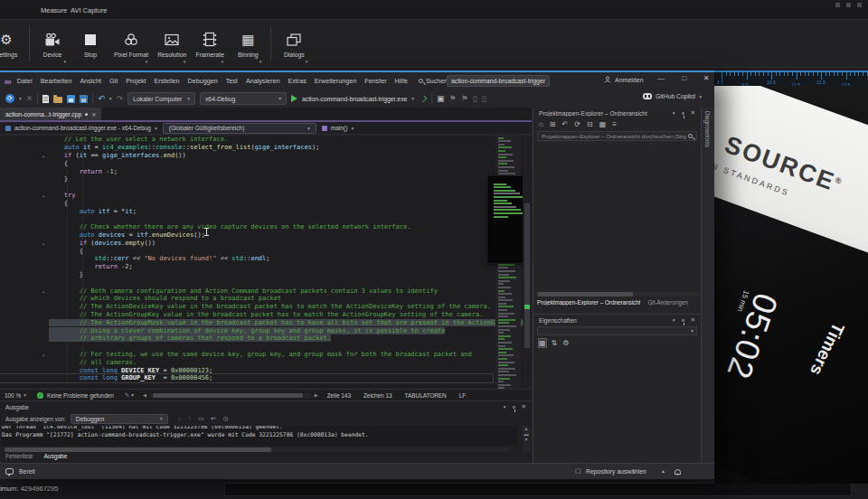 The width and height of the screenshot is (868, 499). Describe the element at coordinates (248, 43) in the screenshot. I see `toolbar-button-binning: ▦Binning▾` at that location.